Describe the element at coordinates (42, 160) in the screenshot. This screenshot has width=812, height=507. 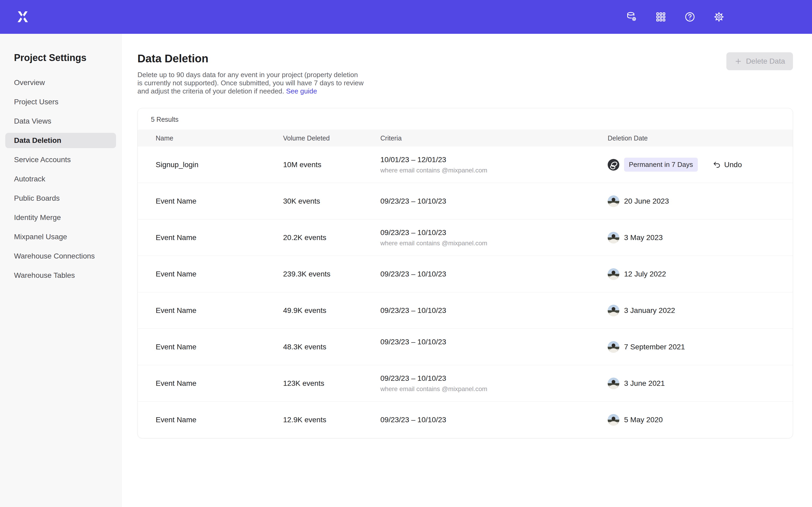
I see `sidebar-item-label: Service Accounts` at that location.